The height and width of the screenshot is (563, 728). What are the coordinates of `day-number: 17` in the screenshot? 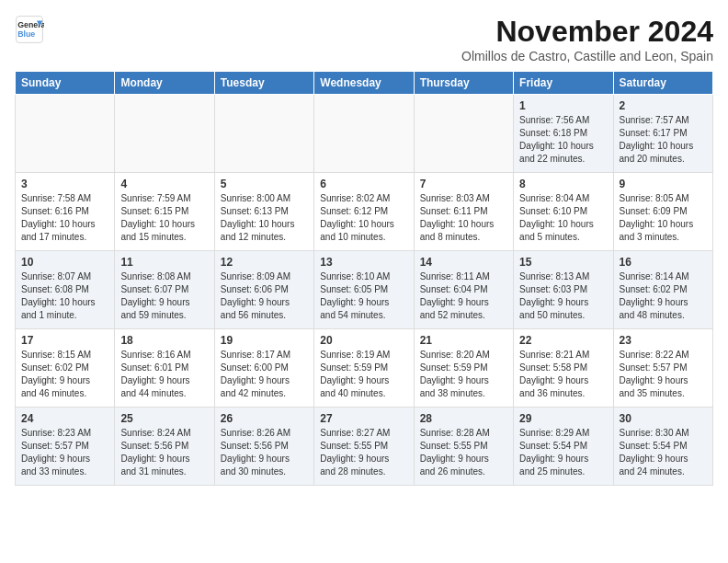 It's located at (64, 340).